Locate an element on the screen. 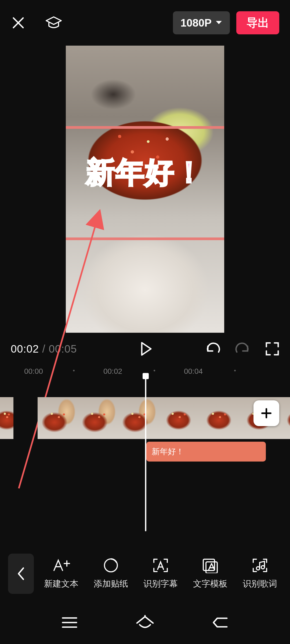  menu-icon is located at coordinates (70, 623).